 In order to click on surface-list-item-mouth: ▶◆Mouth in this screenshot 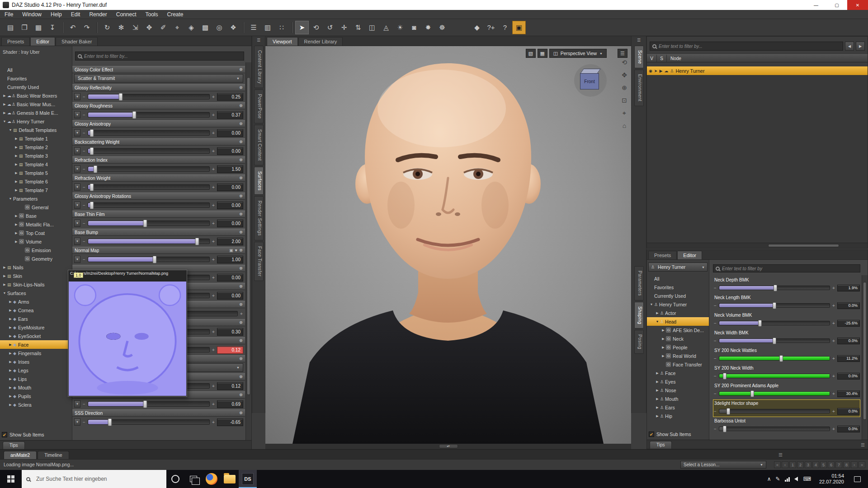, I will do `click(36, 388)`.